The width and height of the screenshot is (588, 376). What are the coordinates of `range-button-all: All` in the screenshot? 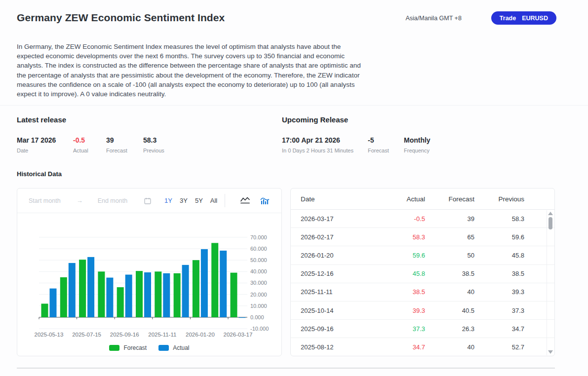 It's located at (214, 200).